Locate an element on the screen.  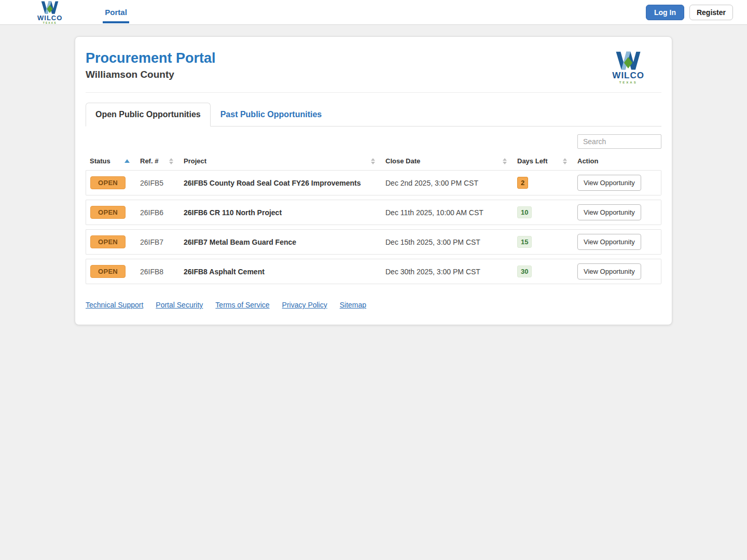
sort-ascending-icon is located at coordinates (127, 161).